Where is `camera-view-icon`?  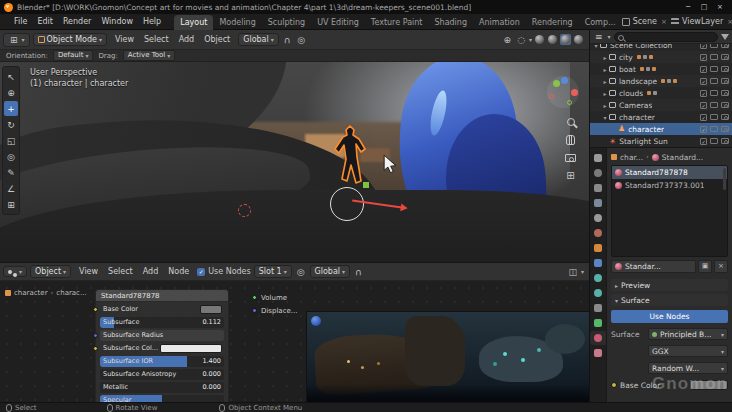 camera-view-icon is located at coordinates (570, 158).